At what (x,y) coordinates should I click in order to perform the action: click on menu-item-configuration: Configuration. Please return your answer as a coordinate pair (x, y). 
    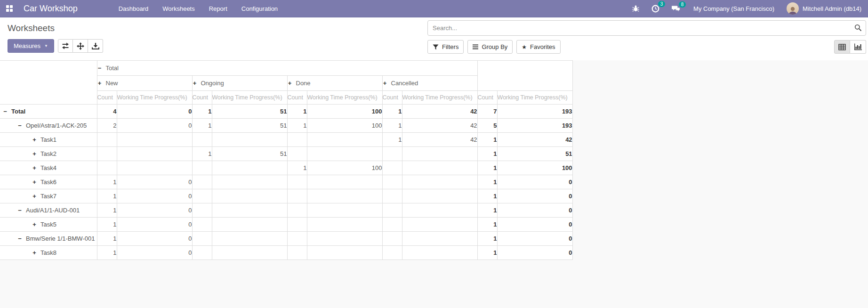
    Looking at the image, I should click on (260, 8).